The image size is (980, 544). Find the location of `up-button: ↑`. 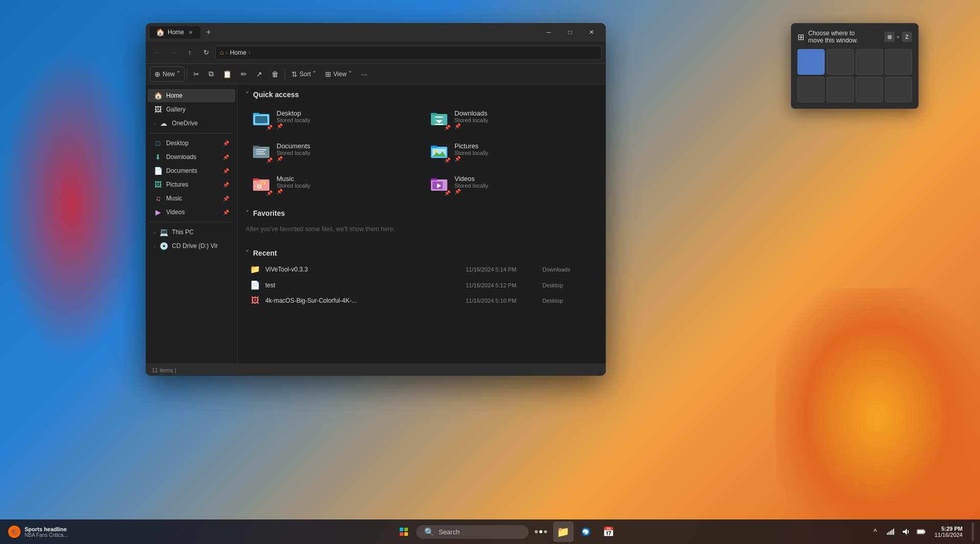

up-button: ↑ is located at coordinates (190, 53).